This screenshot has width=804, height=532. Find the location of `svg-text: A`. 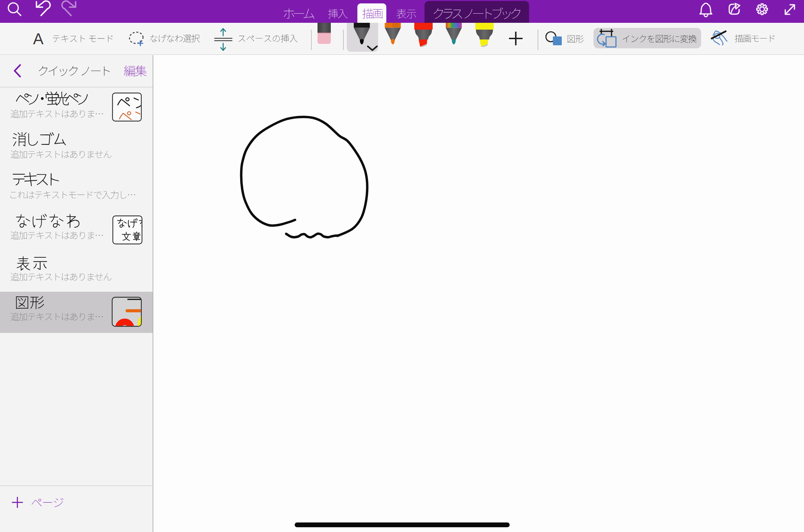

svg-text: A is located at coordinates (38, 39).